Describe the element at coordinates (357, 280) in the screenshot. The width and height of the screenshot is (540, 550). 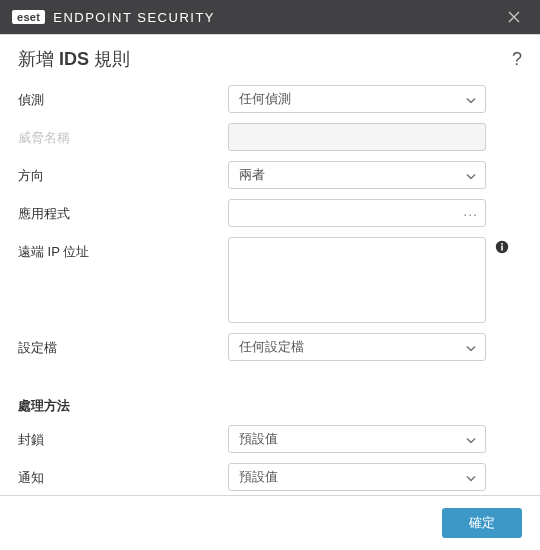
I see `remote-ip-input` at that location.